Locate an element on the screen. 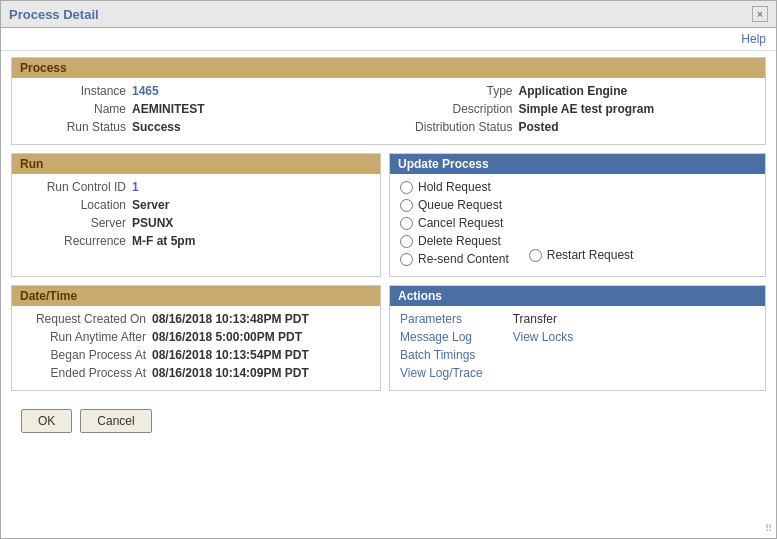 The width and height of the screenshot is (777, 539). process-section-body: Instance 1465 Name AEMINITEST Run Status… is located at coordinates (388, 111).